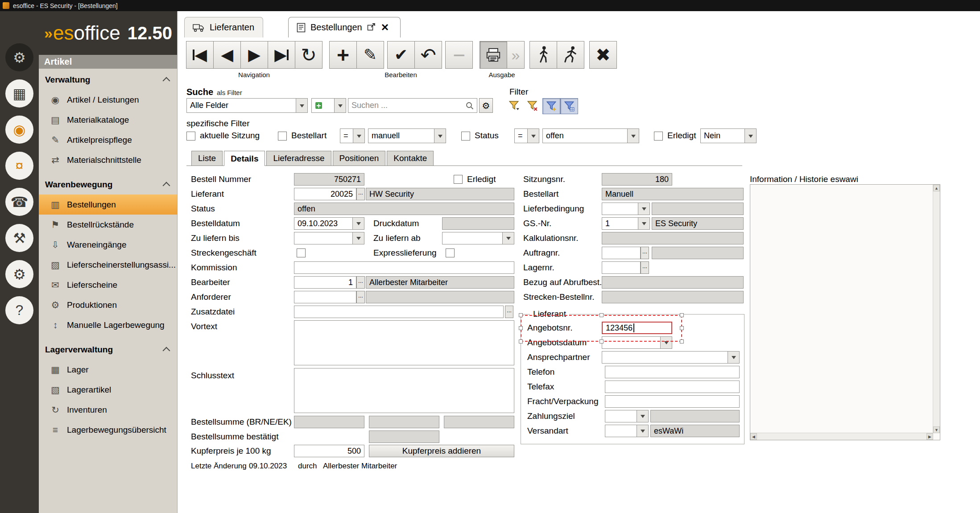 This screenshot has width=980, height=513. I want to click on sidebar-item-lager: ▦Lager, so click(108, 369).